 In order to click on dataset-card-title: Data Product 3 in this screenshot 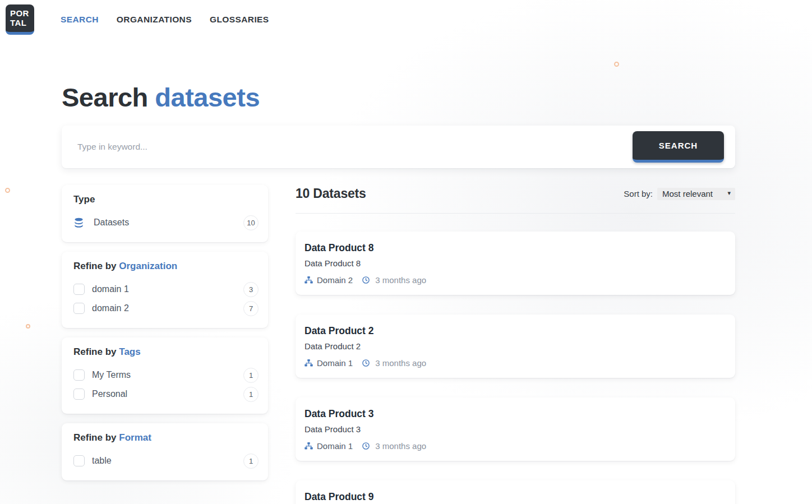, I will do `click(515, 414)`.